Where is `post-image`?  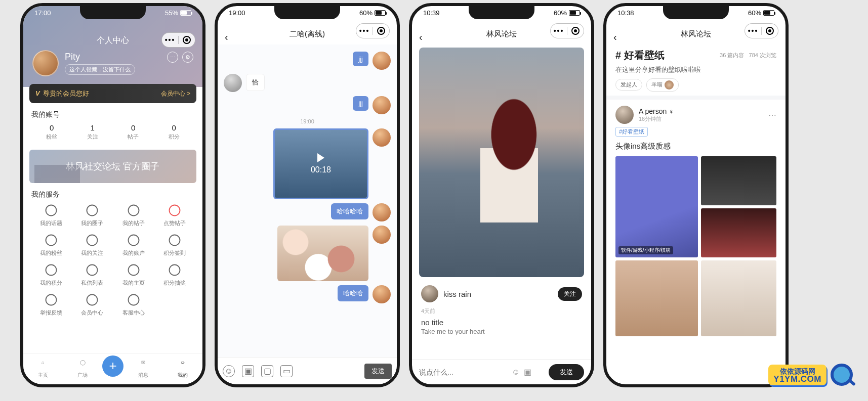 post-image is located at coordinates (502, 162).